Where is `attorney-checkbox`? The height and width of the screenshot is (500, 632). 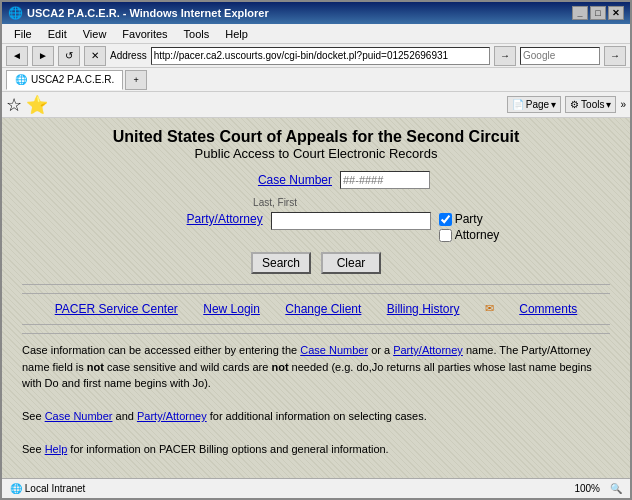 attorney-checkbox is located at coordinates (446, 236).